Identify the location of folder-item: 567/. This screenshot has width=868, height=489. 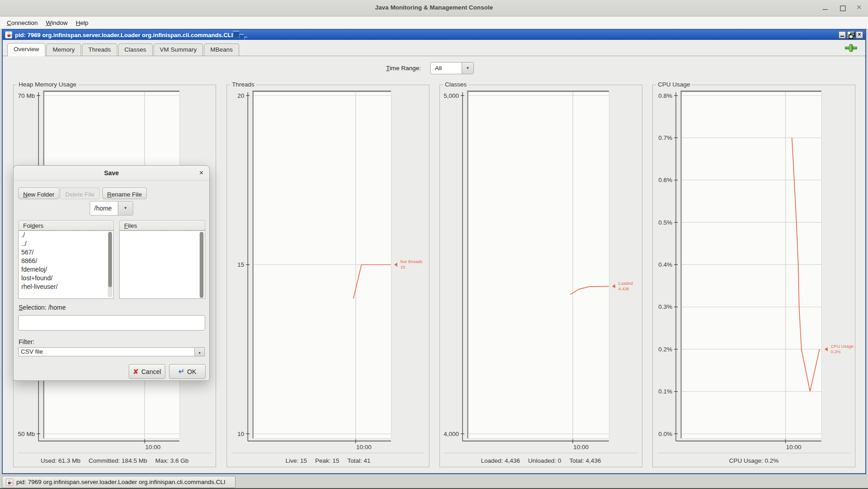
(66, 253).